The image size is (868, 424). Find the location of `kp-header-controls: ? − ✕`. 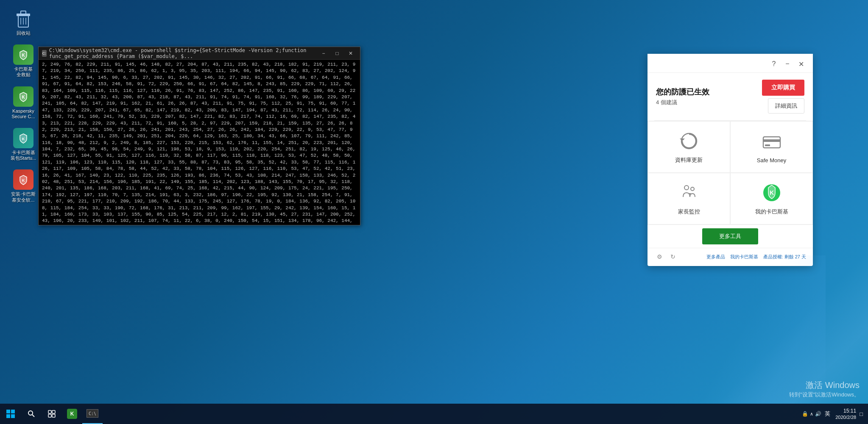

kp-header-controls: ? − ✕ is located at coordinates (787, 64).